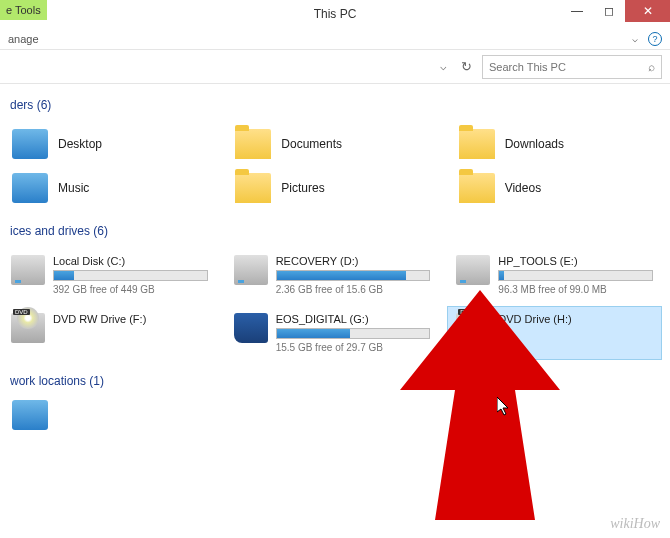 Image resolution: width=670 pixels, height=538 pixels. What do you see at coordinates (568, 67) in the screenshot?
I see `search-input` at bounding box center [568, 67].